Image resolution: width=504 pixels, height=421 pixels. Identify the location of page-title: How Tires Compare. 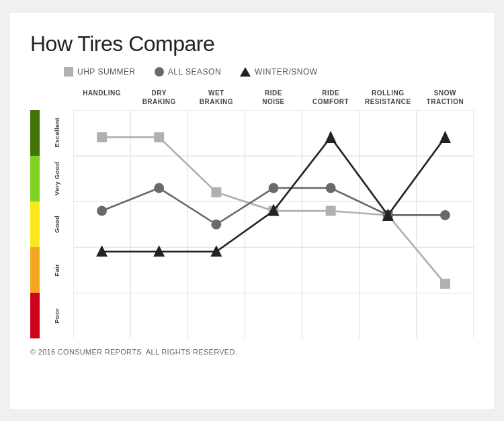
(252, 44).